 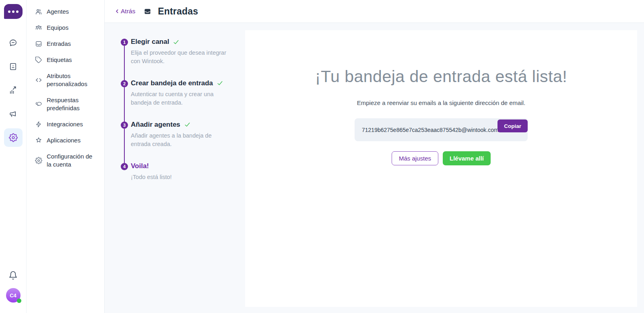 What do you see at coordinates (58, 12) in the screenshot?
I see `sidebar-item-label: Agentes` at bounding box center [58, 12].